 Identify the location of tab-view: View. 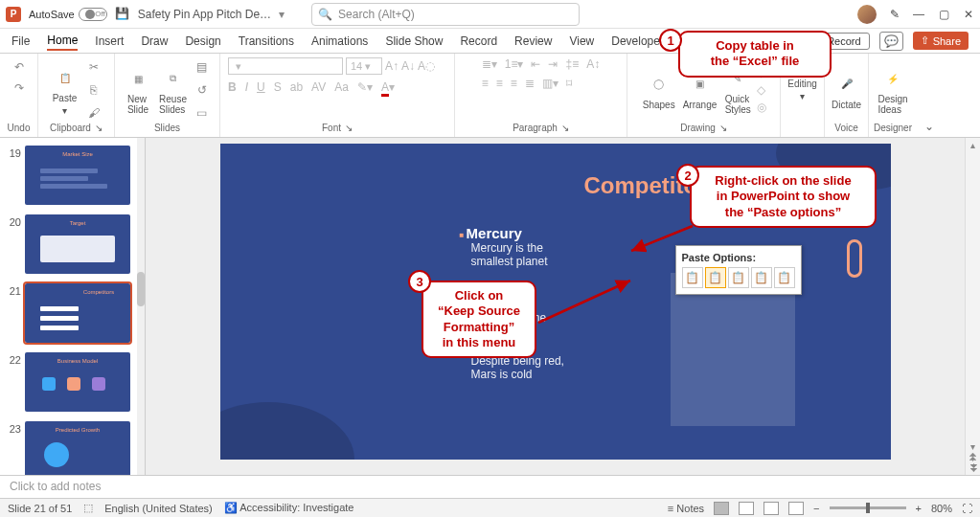
(581, 41).